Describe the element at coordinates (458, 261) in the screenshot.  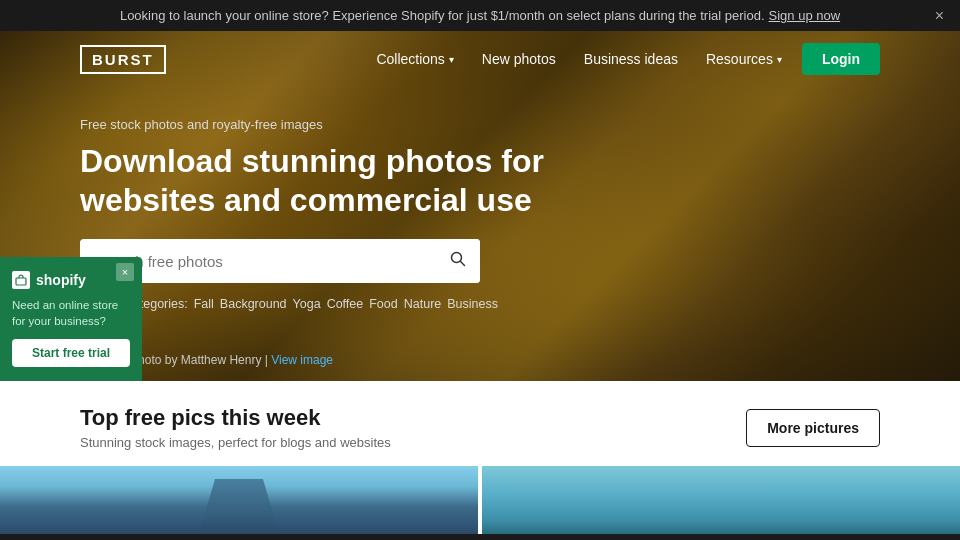
I see `search-button` at that location.